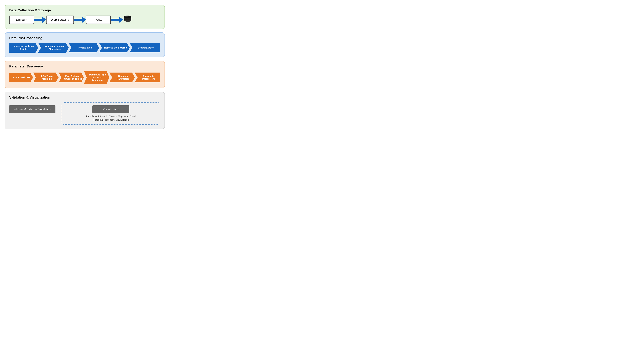  I want to click on internal-external-validation-box: Internal & External Validation, so click(32, 109).